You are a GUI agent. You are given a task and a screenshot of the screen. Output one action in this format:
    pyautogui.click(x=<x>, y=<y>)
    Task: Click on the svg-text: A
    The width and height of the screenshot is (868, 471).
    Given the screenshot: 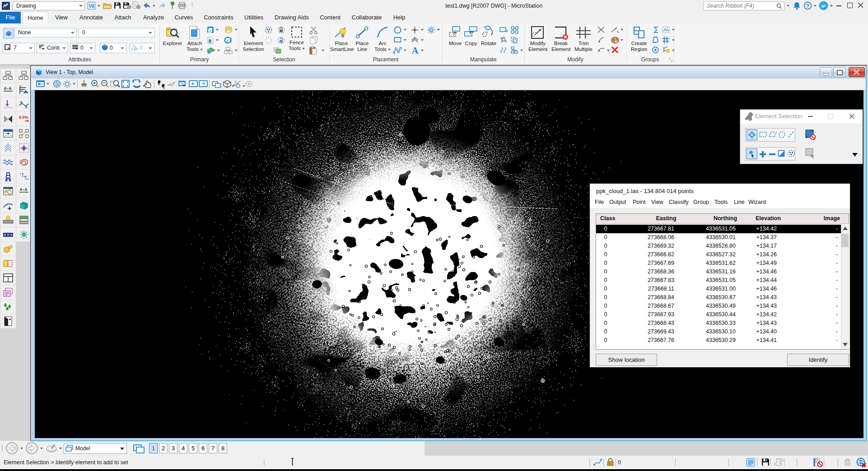 What is the action you would take?
    pyautogui.click(x=415, y=51)
    